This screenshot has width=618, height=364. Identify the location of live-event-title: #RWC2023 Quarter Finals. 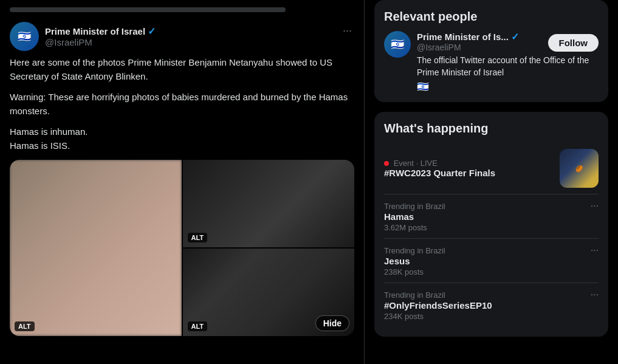
(469, 173).